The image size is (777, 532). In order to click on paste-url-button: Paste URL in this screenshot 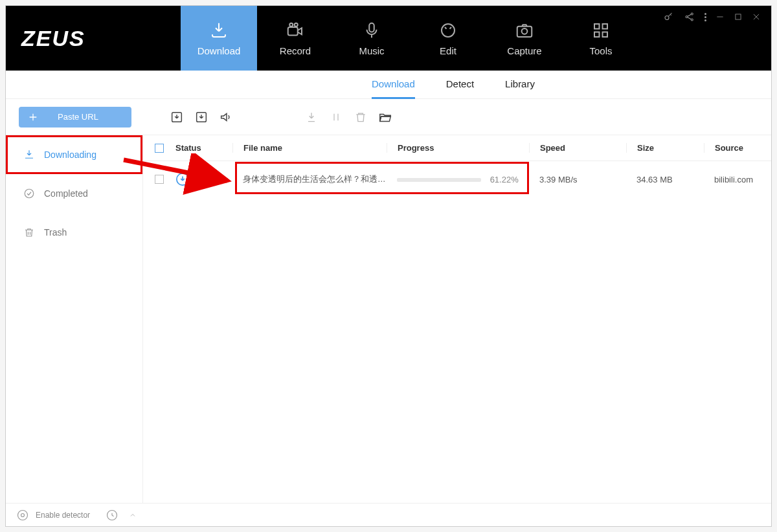, I will do `click(75, 117)`.